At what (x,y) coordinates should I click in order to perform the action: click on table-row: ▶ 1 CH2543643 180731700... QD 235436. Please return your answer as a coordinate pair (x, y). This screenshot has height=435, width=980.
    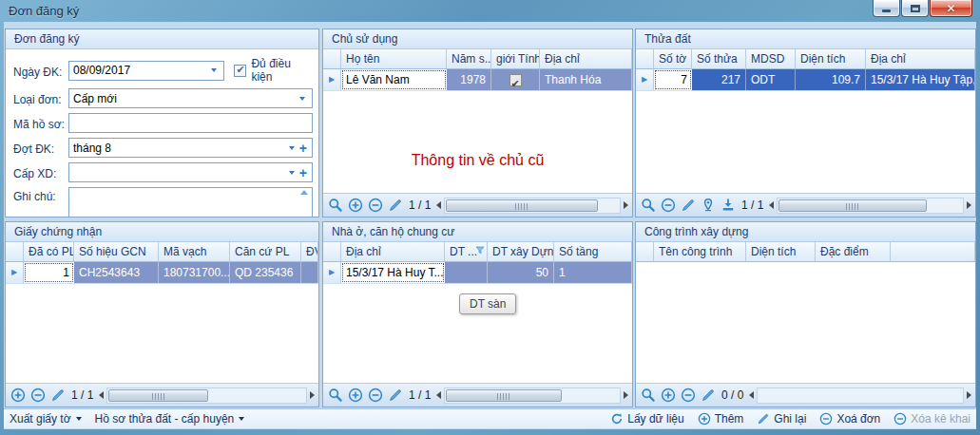
    Looking at the image, I should click on (162, 274).